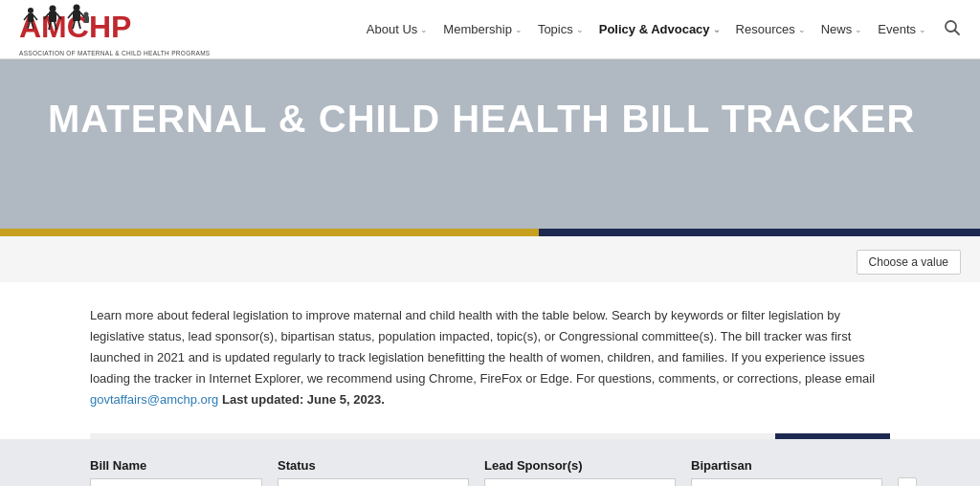 The height and width of the screenshot is (486, 980). What do you see at coordinates (787, 465) in the screenshot?
I see `bipartisan-label: Bipartisan` at bounding box center [787, 465].